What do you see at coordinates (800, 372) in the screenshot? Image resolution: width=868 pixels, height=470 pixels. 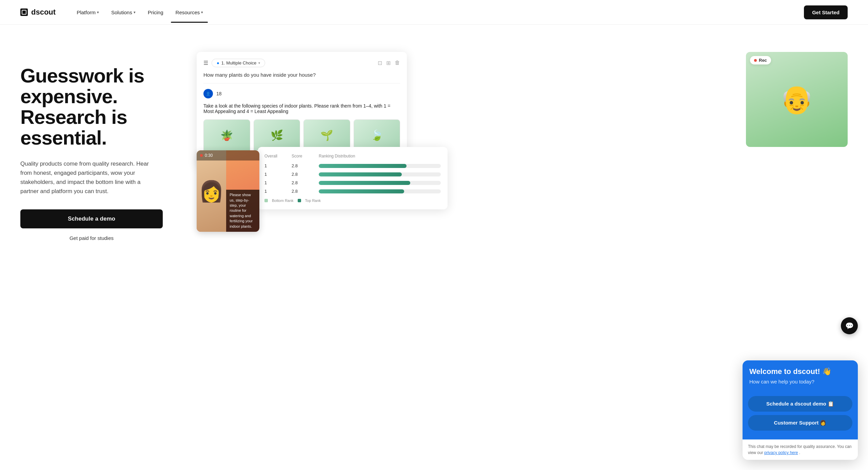 I see `chat-greeting: Welcome to dscout! 👋` at bounding box center [800, 372].